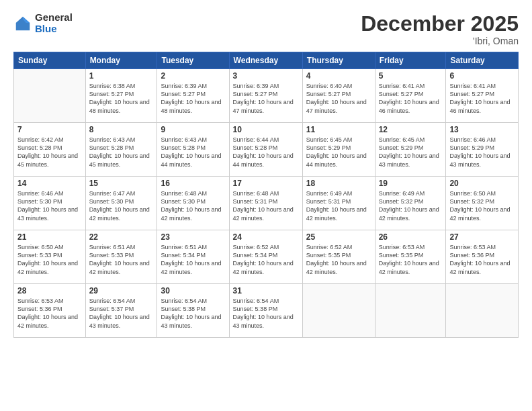  Describe the element at coordinates (266, 257) in the screenshot. I see `calendar-cell: 24Sunrise: 6:52 AM Sunset: 5:34 PM Dayli…` at that location.